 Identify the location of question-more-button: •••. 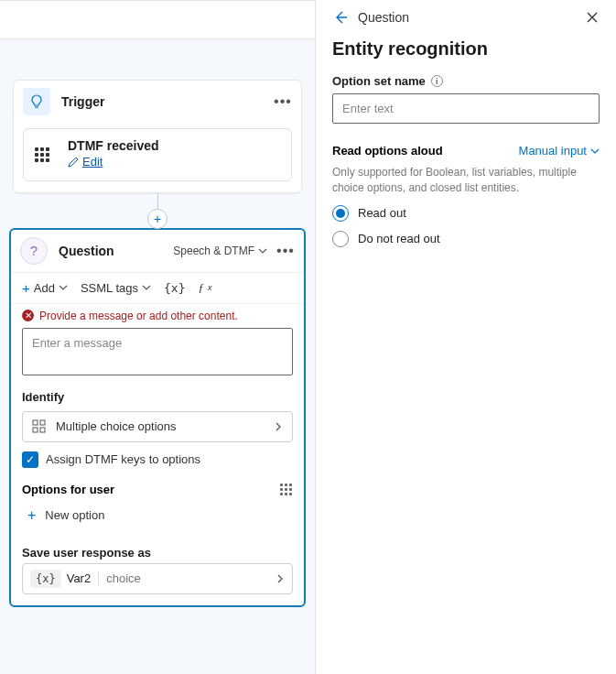
(286, 251).